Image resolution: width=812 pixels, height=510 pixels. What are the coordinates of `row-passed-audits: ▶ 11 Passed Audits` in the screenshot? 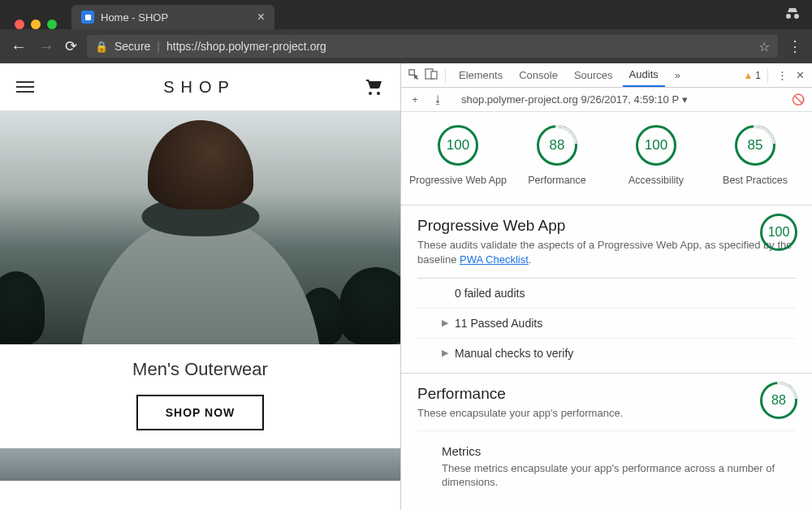 It's located at (607, 323).